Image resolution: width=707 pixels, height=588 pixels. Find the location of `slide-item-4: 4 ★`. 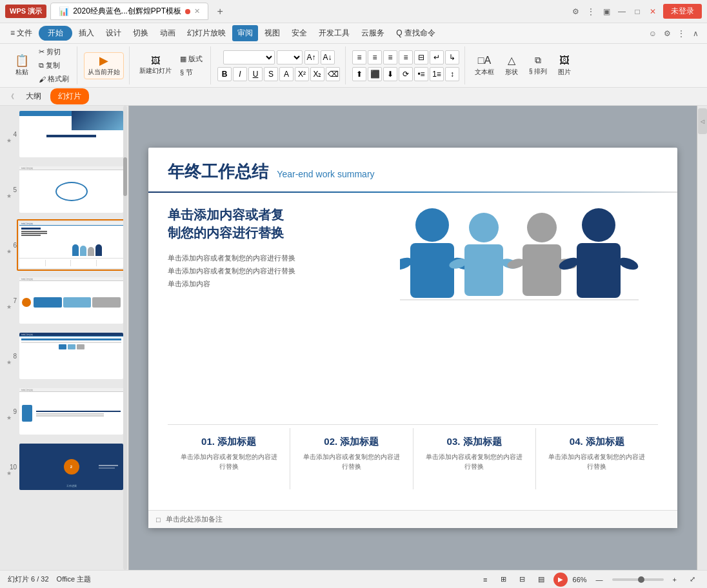

slide-item-4: 4 ★ is located at coordinates (71, 134).